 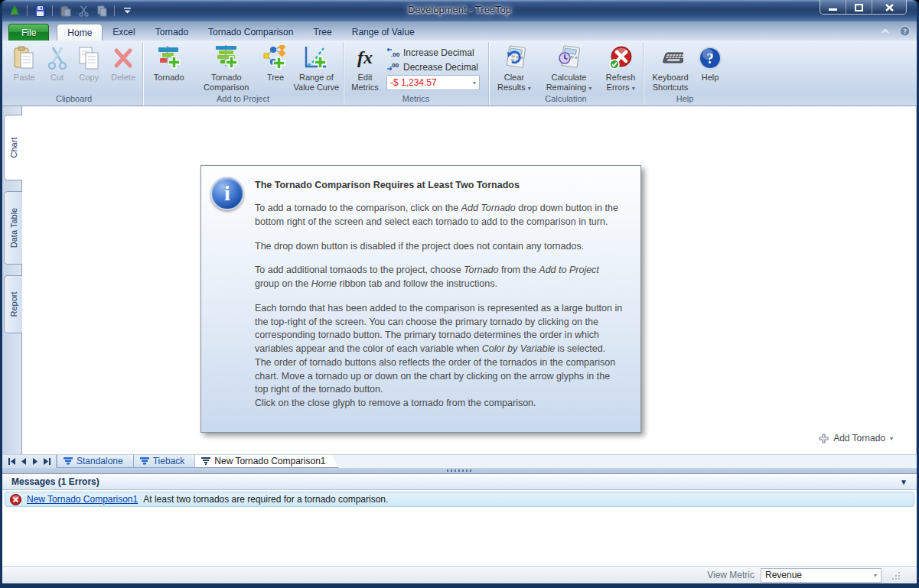 What do you see at coordinates (226, 83) in the screenshot?
I see `add-tornado-comparison-label: Tornado Comparison` at bounding box center [226, 83].